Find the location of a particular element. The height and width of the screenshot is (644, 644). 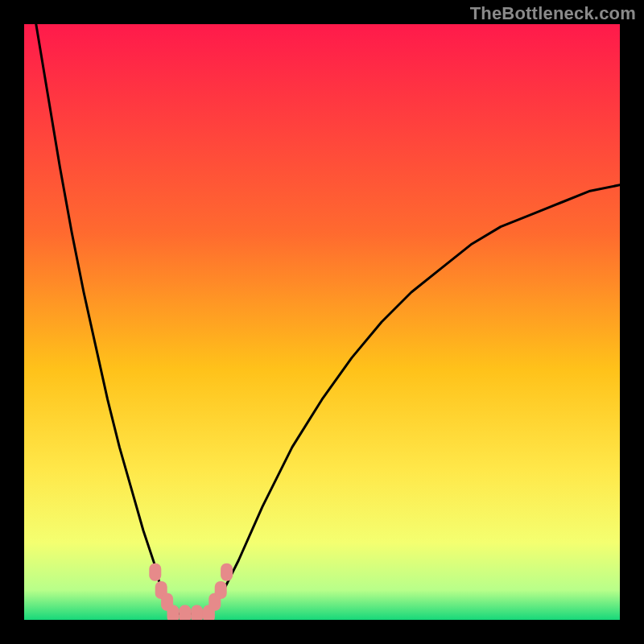

watermark-text: TheBottleneck.com is located at coordinates (553, 14).